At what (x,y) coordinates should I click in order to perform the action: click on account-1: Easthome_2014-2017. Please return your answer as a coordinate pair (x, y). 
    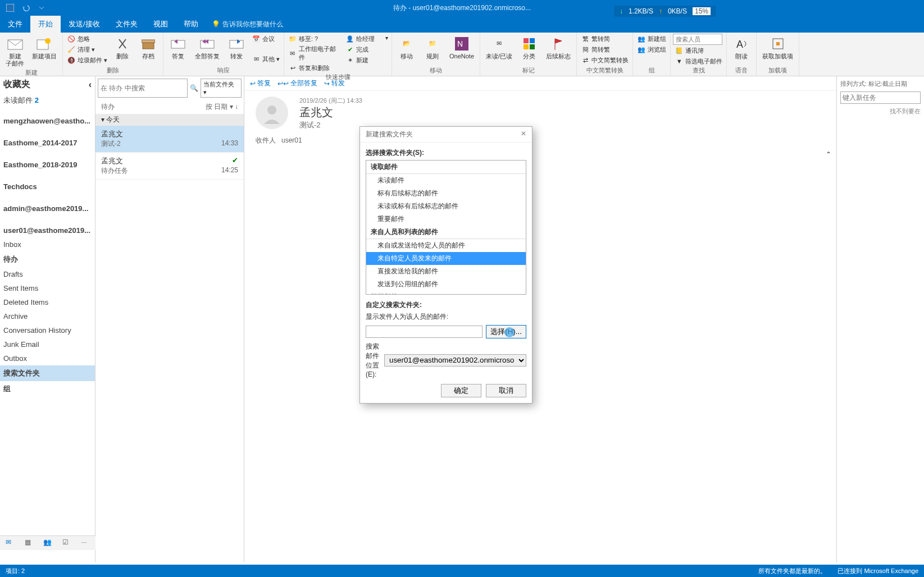
    Looking at the image, I should click on (47, 143).